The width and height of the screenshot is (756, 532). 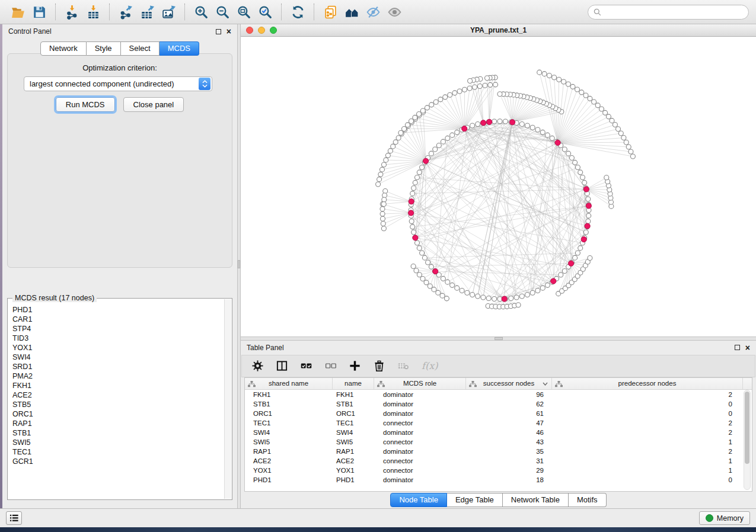 What do you see at coordinates (168, 12) in the screenshot?
I see `export-image-button` at bounding box center [168, 12].